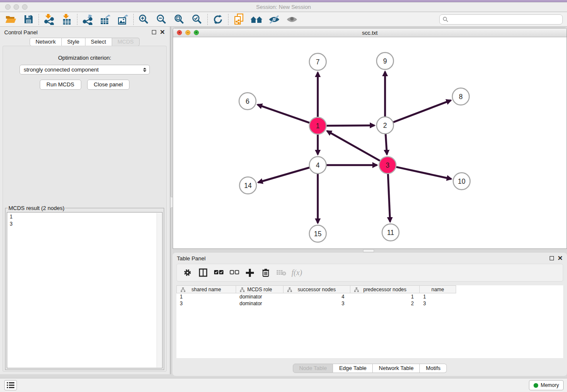  I want to click on delete-button, so click(266, 273).